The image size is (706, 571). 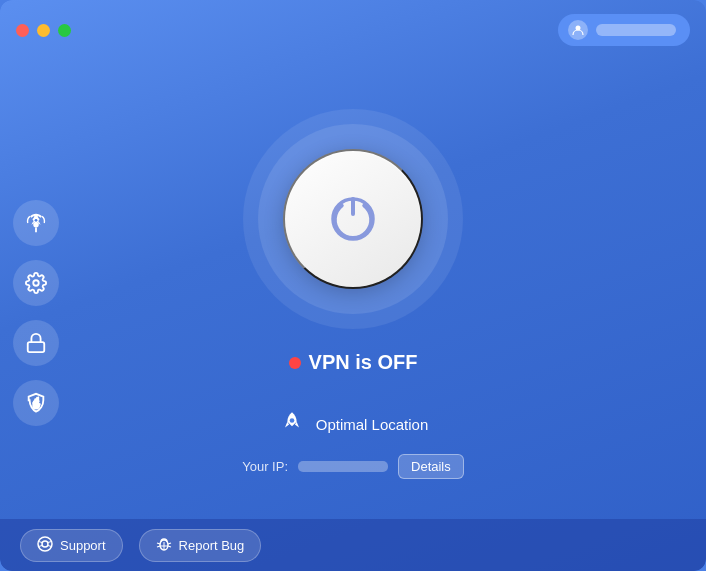 What do you see at coordinates (354, 424) in the screenshot?
I see `location-row: Optimal Location` at bounding box center [354, 424].